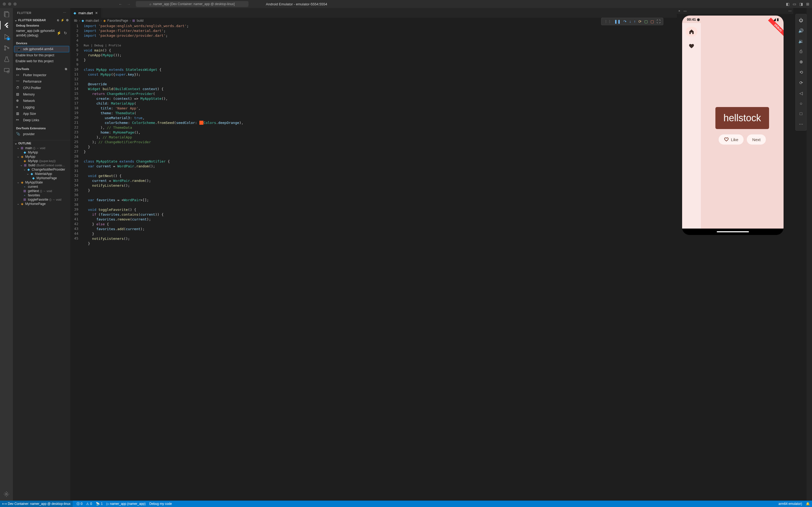 This screenshot has width=812, height=507. Describe the element at coordinates (42, 157) in the screenshot. I see `outline-myapp-class: ⌄◈MyApp` at that location.